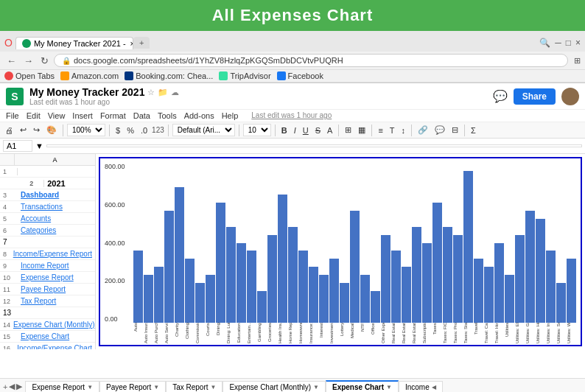 This screenshot has height=392, width=585. I want to click on refresh-button: ↻, so click(44, 60).